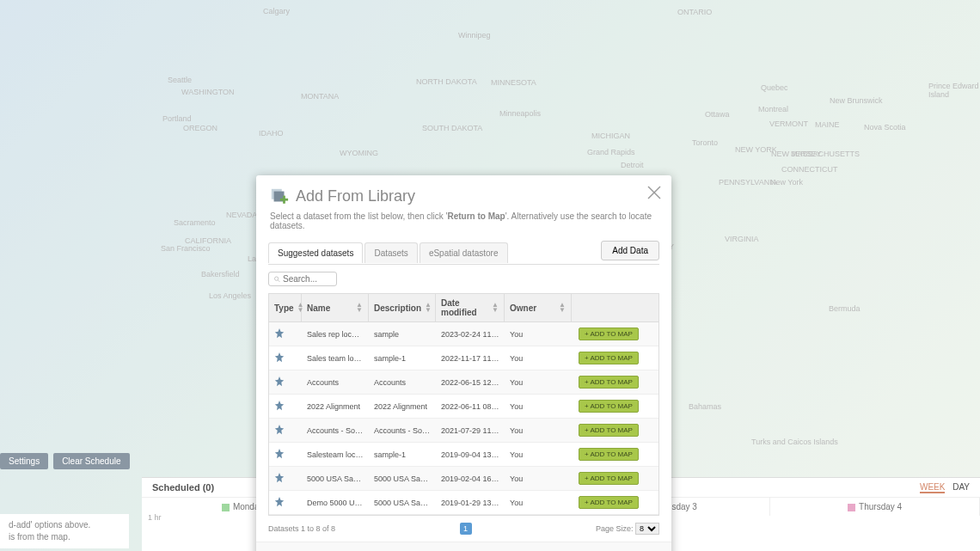  Describe the element at coordinates (464, 224) in the screenshot. I see `modal-subtitle: Select a dataset from the list below, th…` at that location.